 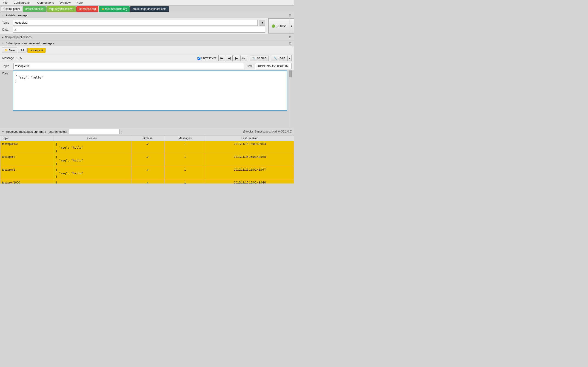 What do you see at coordinates (147, 161) in the screenshot?
I see `table-row: testtopic/4{ "msg": "hello" }✔12019/11/1…` at bounding box center [147, 161].